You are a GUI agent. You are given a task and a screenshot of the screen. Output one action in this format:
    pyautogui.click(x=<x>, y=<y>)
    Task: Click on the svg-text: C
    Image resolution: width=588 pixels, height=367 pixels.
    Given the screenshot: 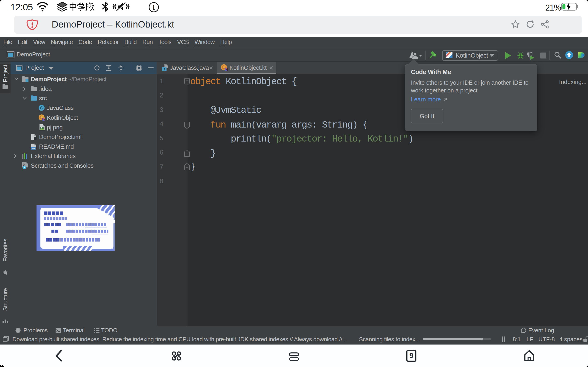 What is the action you would take?
    pyautogui.click(x=42, y=108)
    